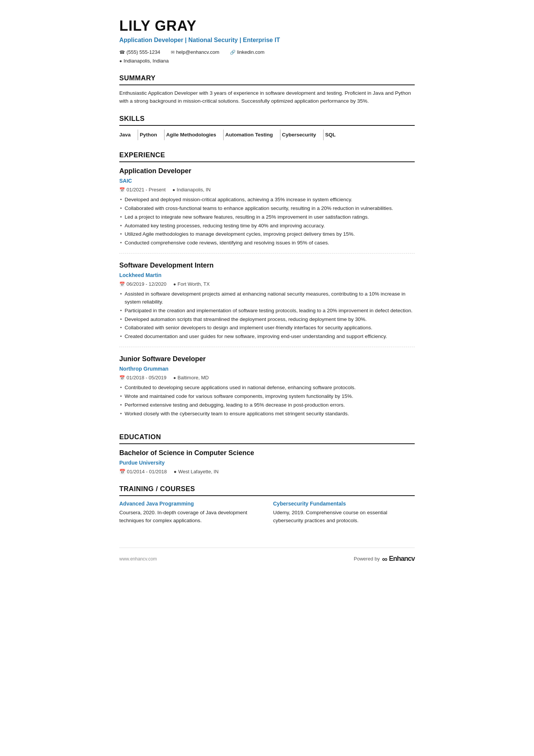 The height and width of the screenshot is (756, 534). What do you see at coordinates (152, 135) in the screenshot?
I see `skill-item: Python` at bounding box center [152, 135].